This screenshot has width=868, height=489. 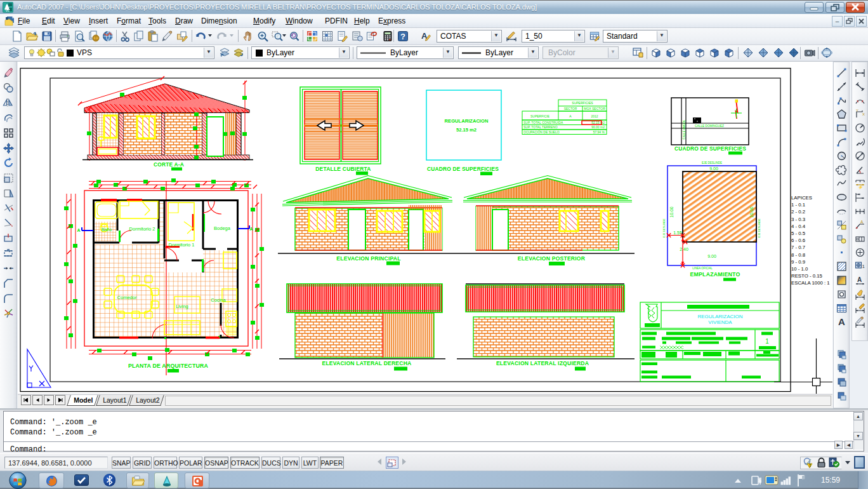 I want to click on svg-text: 1 - 0.1, so click(x=798, y=204).